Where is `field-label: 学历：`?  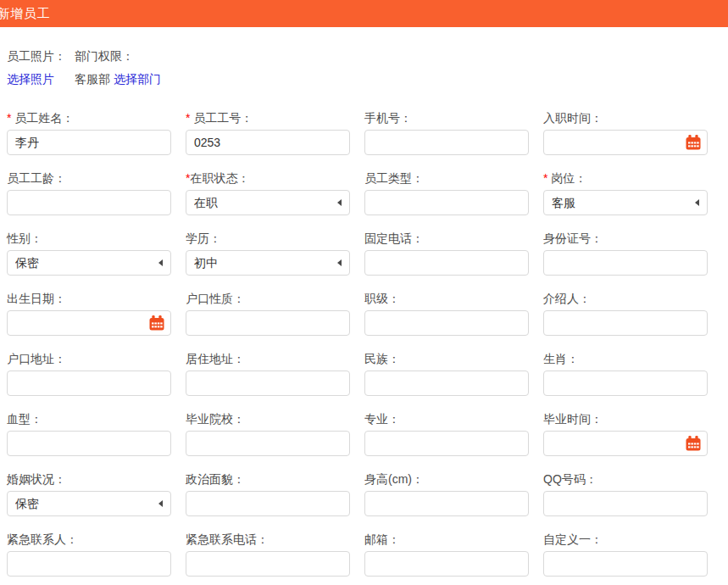 field-label: 学历： is located at coordinates (203, 238).